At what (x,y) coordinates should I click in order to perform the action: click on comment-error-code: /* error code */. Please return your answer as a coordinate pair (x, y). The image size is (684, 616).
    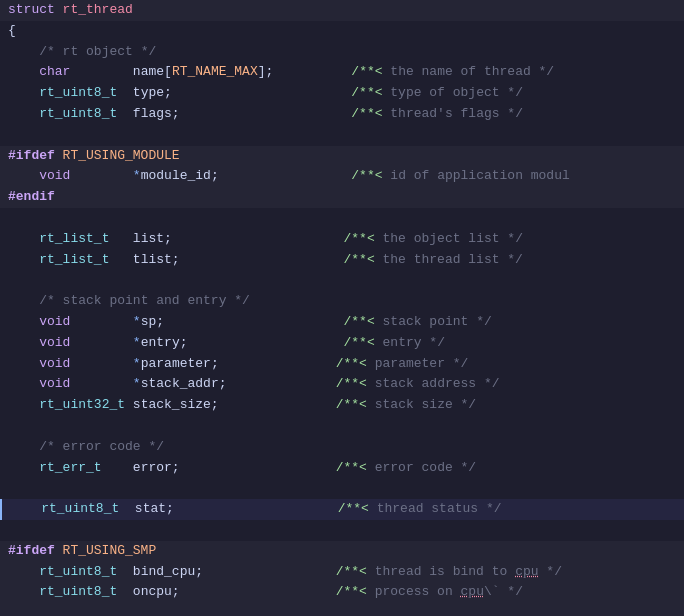
    Looking at the image, I should click on (102, 448).